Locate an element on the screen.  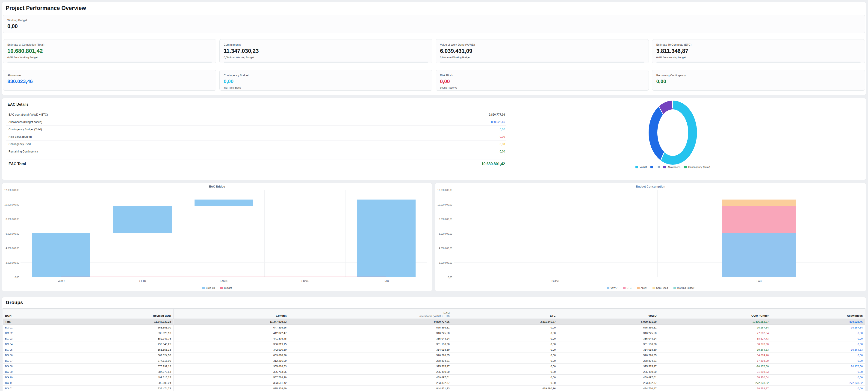
cell: 375.797,13 is located at coordinates (116, 366).